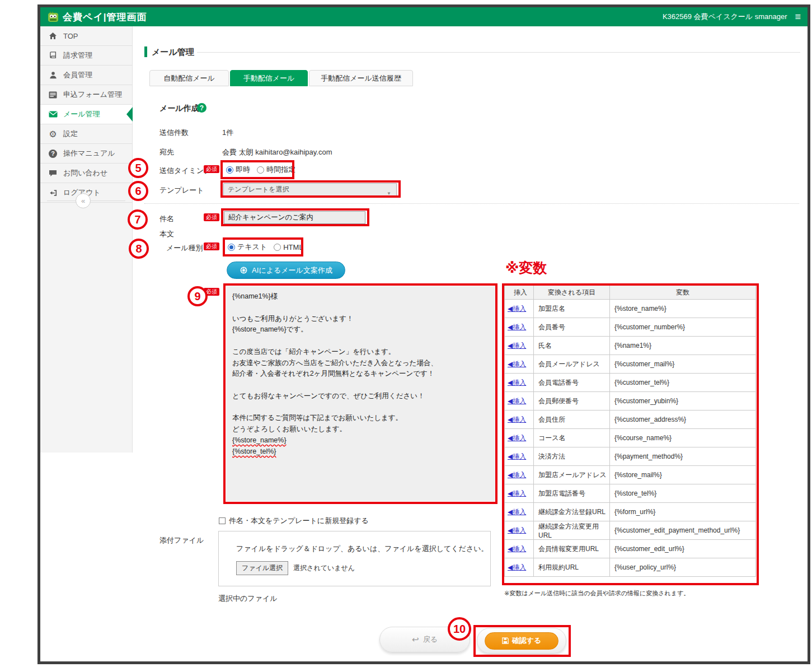  Describe the element at coordinates (244, 270) in the screenshot. I see `ai-icon` at that location.